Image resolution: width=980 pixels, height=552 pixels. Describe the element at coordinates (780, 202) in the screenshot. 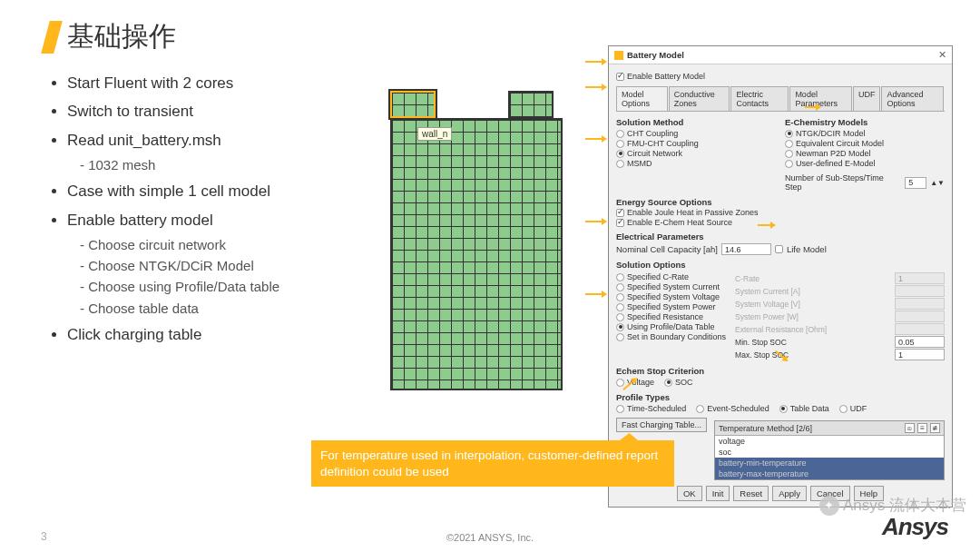

I see `energy-source-label: Energy Source Options` at that location.